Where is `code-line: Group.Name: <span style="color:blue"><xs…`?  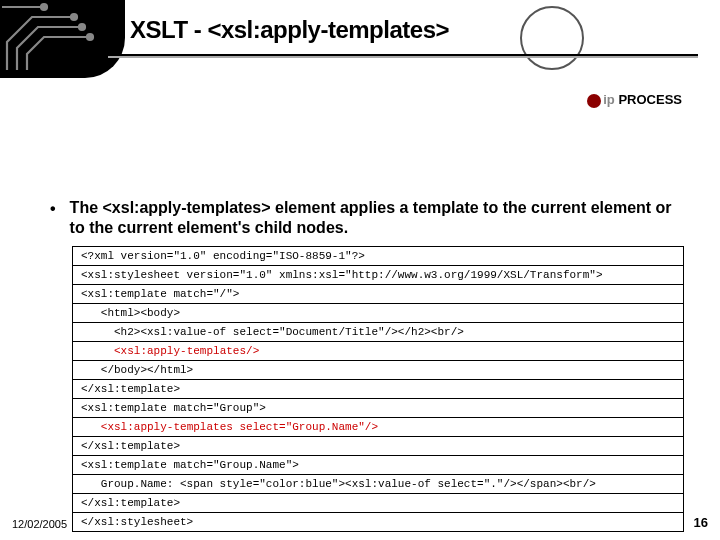
code-line: Group.Name: <span style="color:blue"><xs… is located at coordinates (378, 484).